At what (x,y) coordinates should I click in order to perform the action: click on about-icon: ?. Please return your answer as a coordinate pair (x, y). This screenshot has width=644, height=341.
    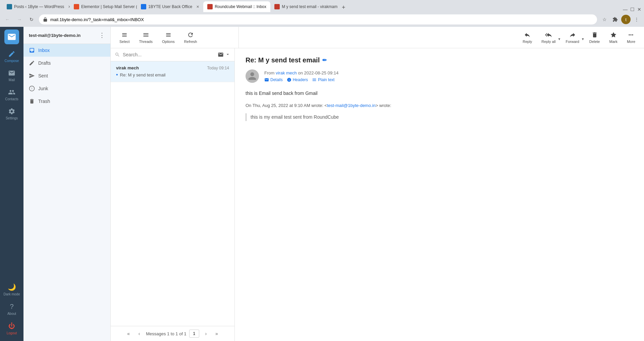
    Looking at the image, I should click on (11, 306).